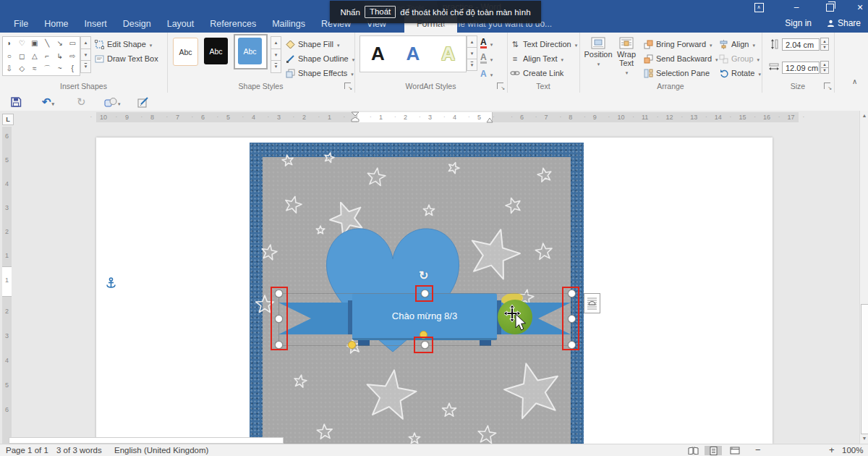 The height and width of the screenshot is (456, 868). I want to click on shape-width-spinner: ▲▼, so click(825, 68).